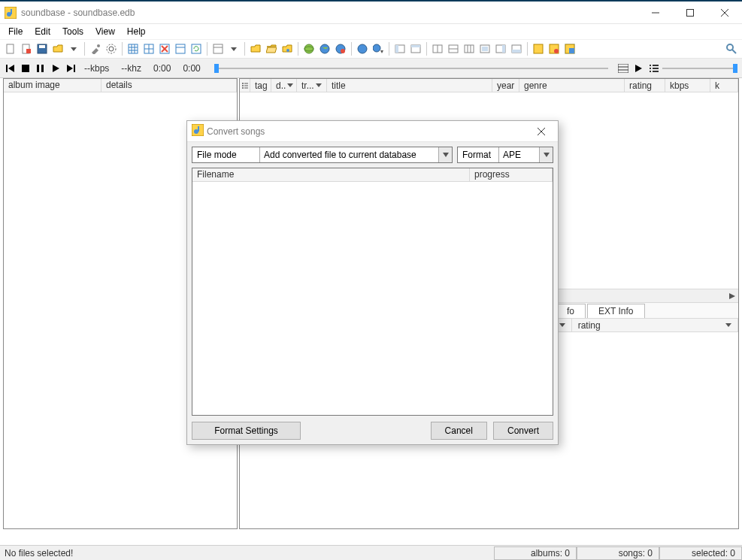  Describe the element at coordinates (341, 49) in the screenshot. I see `globe3-icon` at that location.